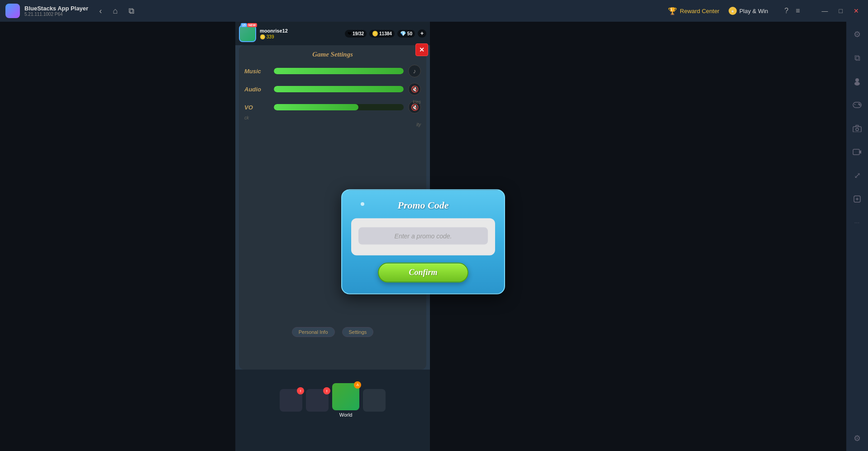 This screenshot has height=451, width=868. I want to click on bottom-settings-icon: ⚙, so click(857, 438).